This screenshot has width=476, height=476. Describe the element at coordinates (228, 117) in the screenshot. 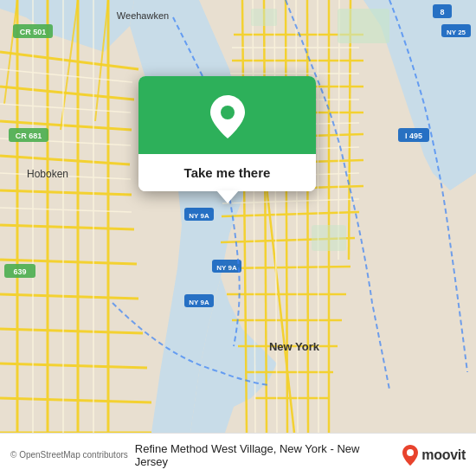

I see `location-pin-icon` at that location.